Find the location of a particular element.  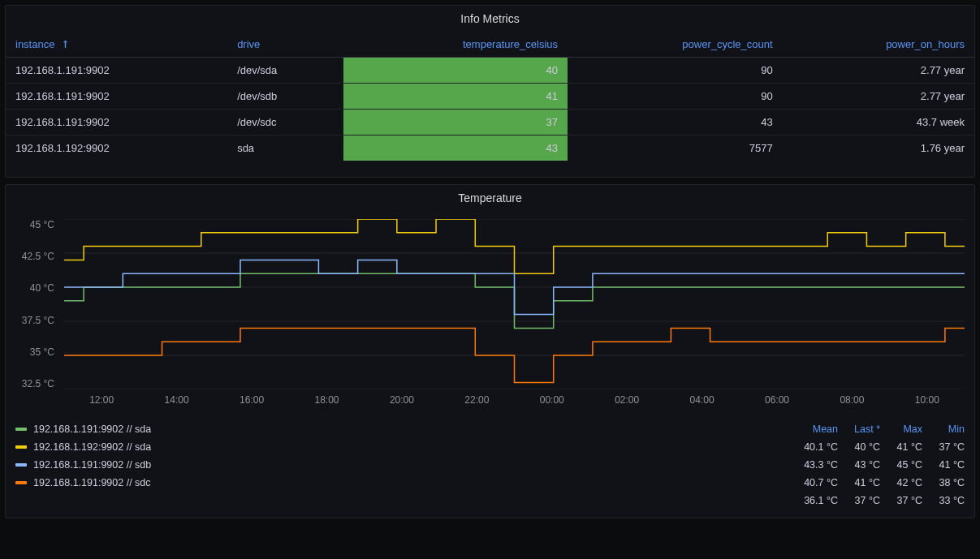

stat-max: 45 °C is located at coordinates (901, 465).